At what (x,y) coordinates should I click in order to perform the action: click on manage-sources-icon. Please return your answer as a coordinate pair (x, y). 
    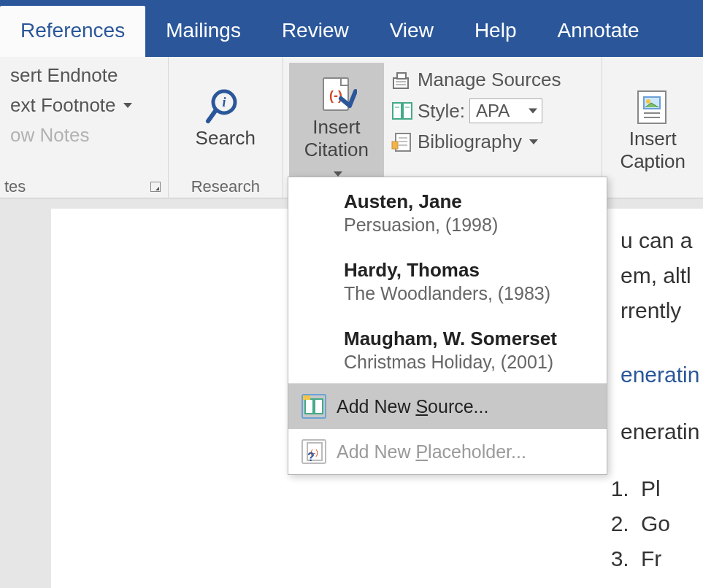
    Looking at the image, I should click on (402, 80).